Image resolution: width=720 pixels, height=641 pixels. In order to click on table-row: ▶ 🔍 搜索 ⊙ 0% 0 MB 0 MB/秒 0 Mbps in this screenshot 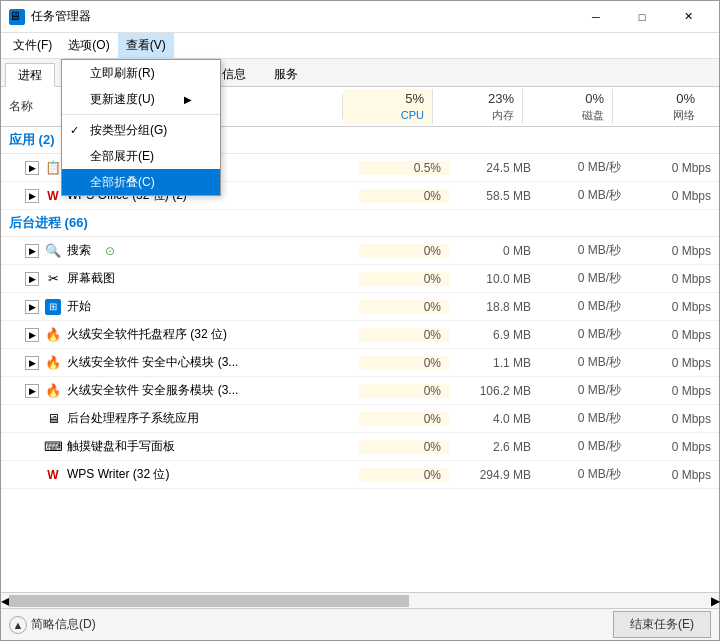, I will do `click(360, 251)`.